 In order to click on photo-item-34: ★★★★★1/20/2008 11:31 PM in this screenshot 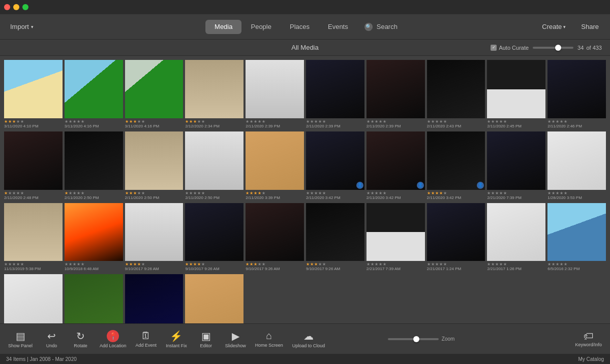, I will do `click(215, 299)`.